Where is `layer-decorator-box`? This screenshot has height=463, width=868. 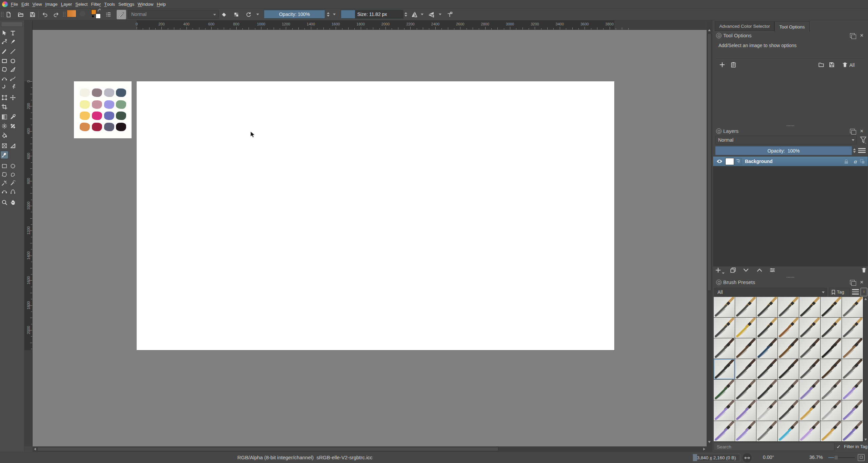
layer-decorator-box is located at coordinates (738, 161).